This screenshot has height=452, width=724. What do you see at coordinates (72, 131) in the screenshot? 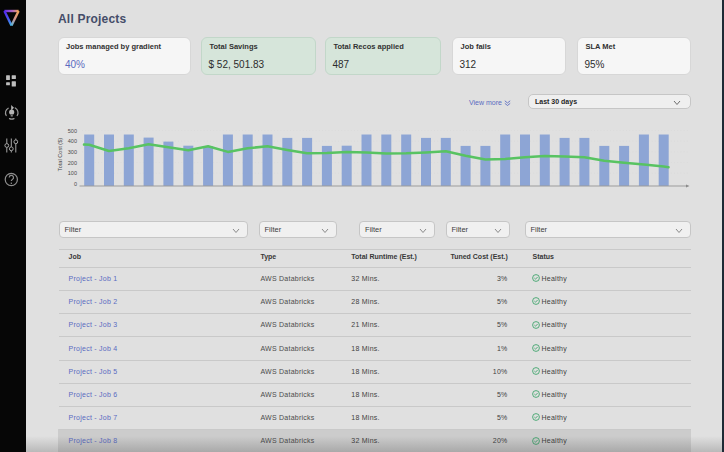
I see `svg-text: 500` at bounding box center [72, 131].